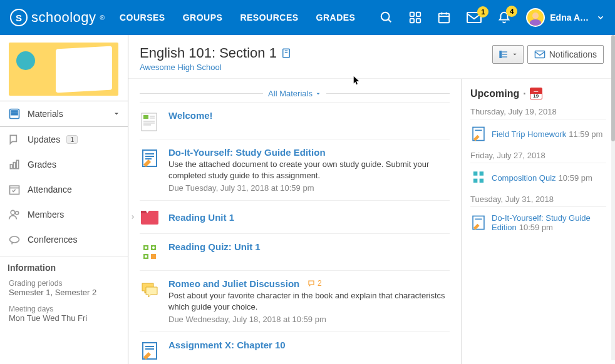  Describe the element at coordinates (269, 18) in the screenshot. I see `nav-resources: RESOURCES` at that location.